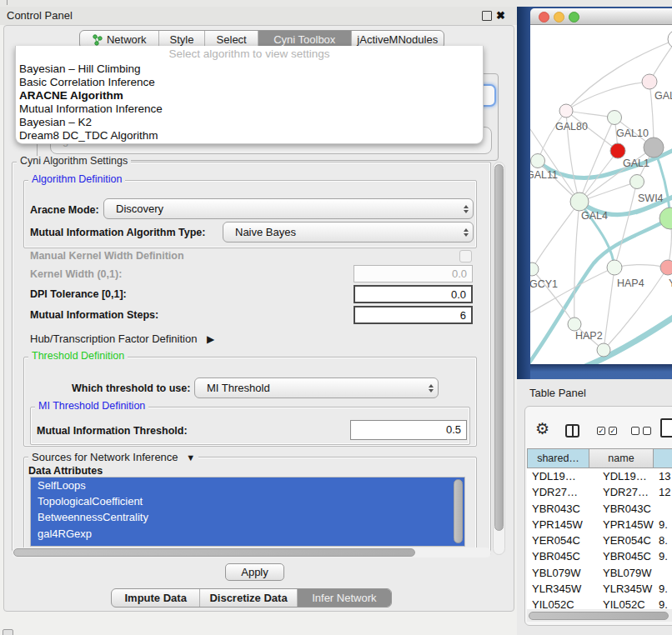 The image size is (672, 635). What do you see at coordinates (258, 16) in the screenshot?
I see `control-panel-titlebar: Control Panel` at bounding box center [258, 16].